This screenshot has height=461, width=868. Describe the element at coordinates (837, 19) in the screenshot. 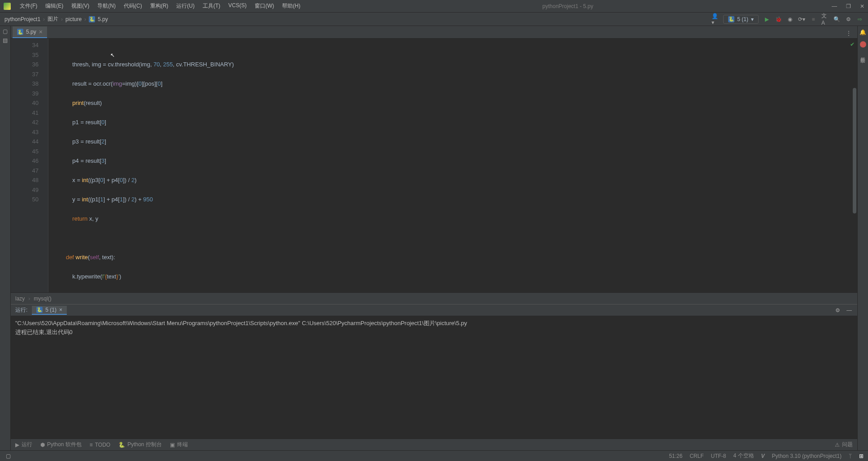

I see `search-icon: 🔍` at that location.